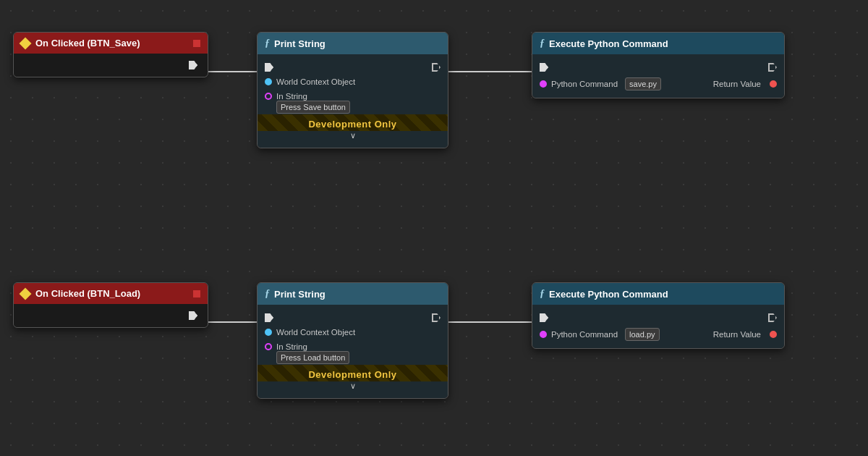  I want to click on print-string-node-1: ƒ Print String World Context Object In S…, so click(353, 90).